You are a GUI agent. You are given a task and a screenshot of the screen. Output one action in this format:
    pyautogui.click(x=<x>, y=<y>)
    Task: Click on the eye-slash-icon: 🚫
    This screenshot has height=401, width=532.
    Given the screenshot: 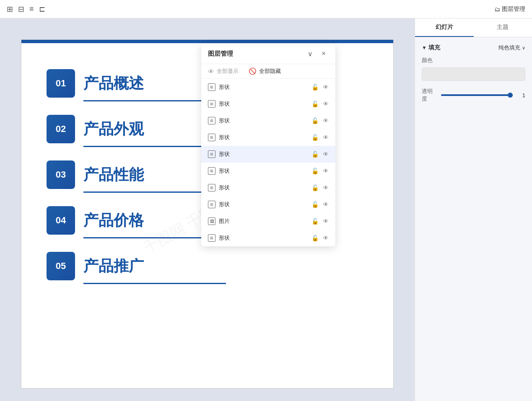 What is the action you would take?
    pyautogui.click(x=252, y=71)
    